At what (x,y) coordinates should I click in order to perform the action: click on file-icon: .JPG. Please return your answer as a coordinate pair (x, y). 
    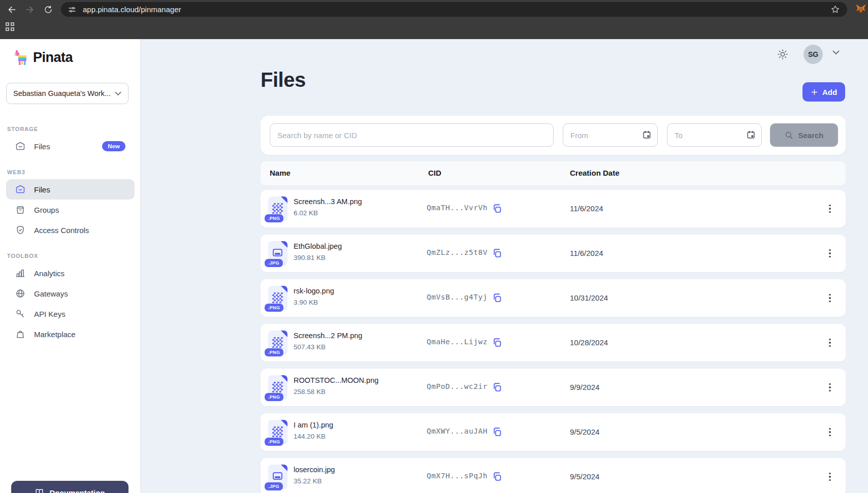
    Looking at the image, I should click on (278, 253).